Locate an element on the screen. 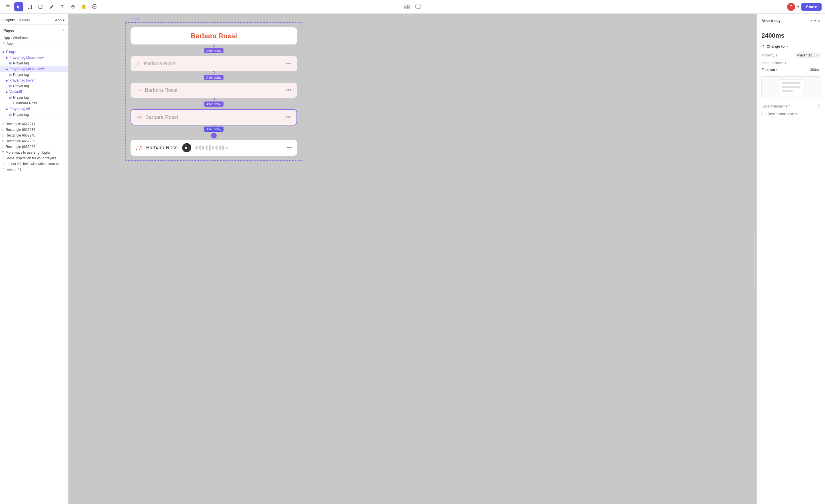  ptags-label: P tags is located at coordinates (133, 19).